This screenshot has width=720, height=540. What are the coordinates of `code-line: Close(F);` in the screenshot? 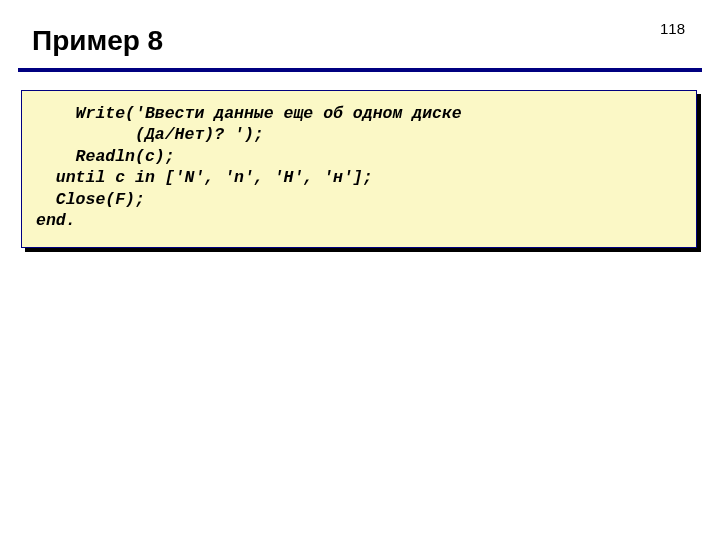 It's located at (359, 200).